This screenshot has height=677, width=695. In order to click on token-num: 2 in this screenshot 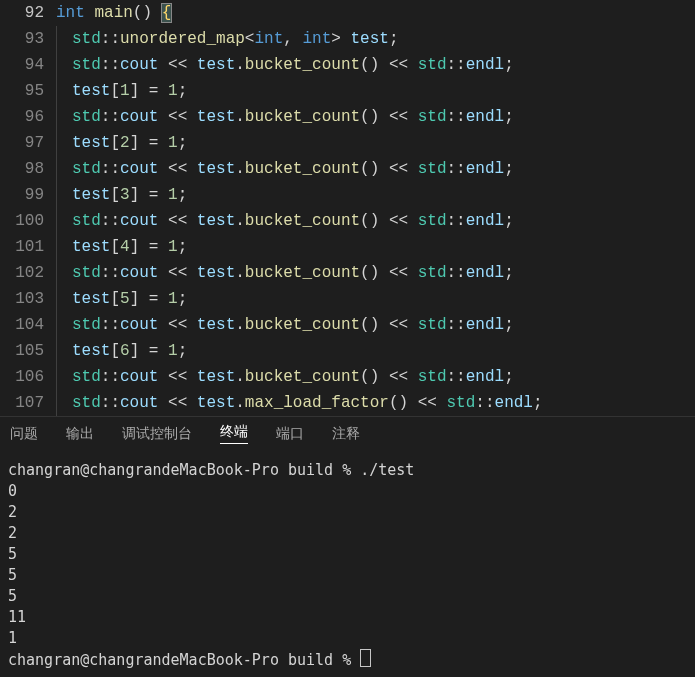, I will do `click(125, 143)`.